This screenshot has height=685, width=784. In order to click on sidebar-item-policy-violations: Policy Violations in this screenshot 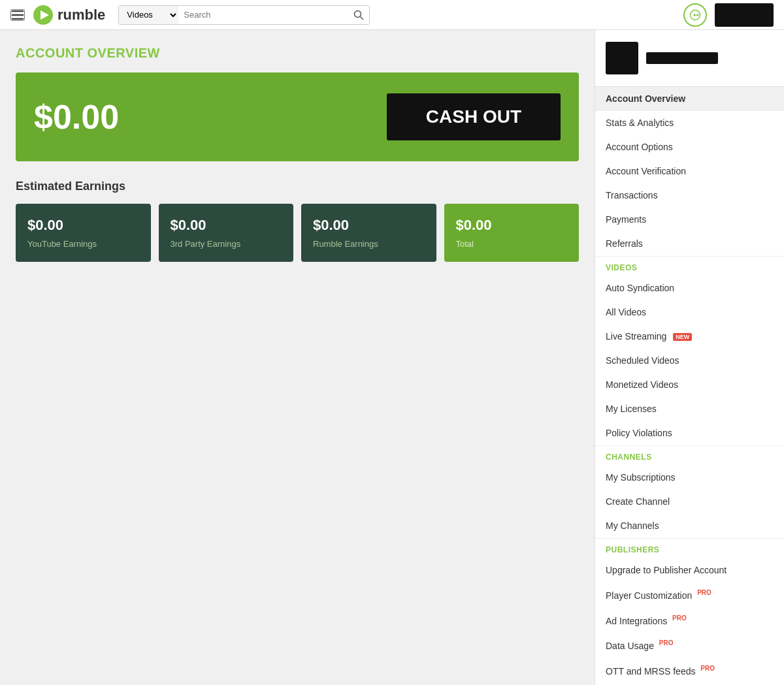, I will do `click(690, 434)`.